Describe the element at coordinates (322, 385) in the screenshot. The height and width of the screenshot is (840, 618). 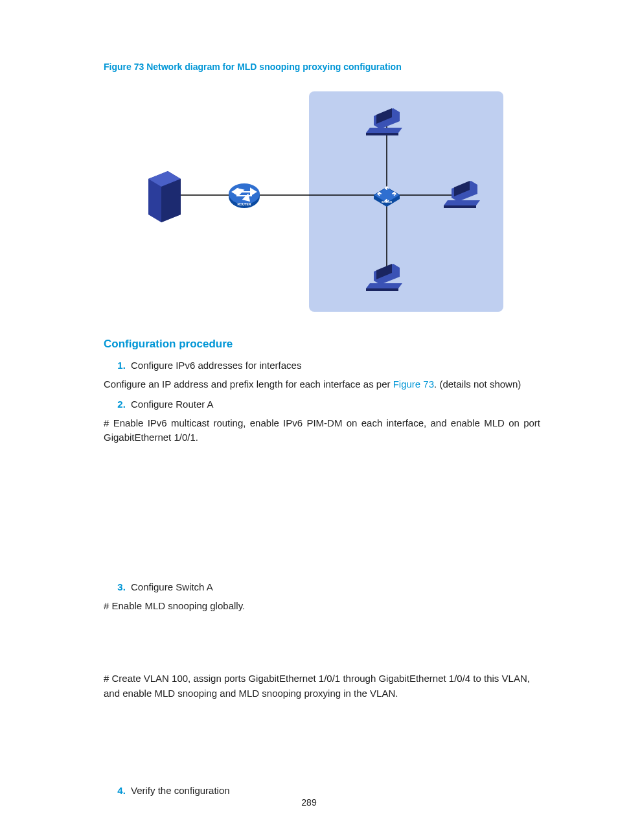
I see `paragraph: Configure an IP address and prefix lengt…` at that location.